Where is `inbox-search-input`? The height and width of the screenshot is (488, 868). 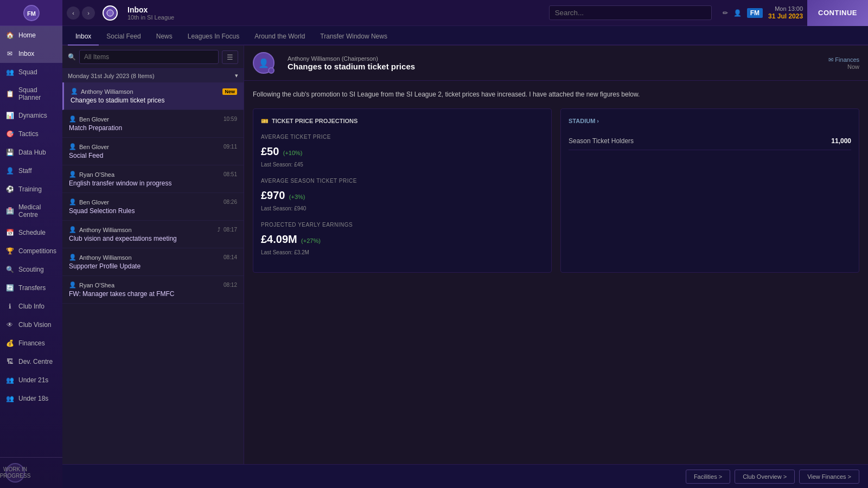 inbox-search-input is located at coordinates (149, 57).